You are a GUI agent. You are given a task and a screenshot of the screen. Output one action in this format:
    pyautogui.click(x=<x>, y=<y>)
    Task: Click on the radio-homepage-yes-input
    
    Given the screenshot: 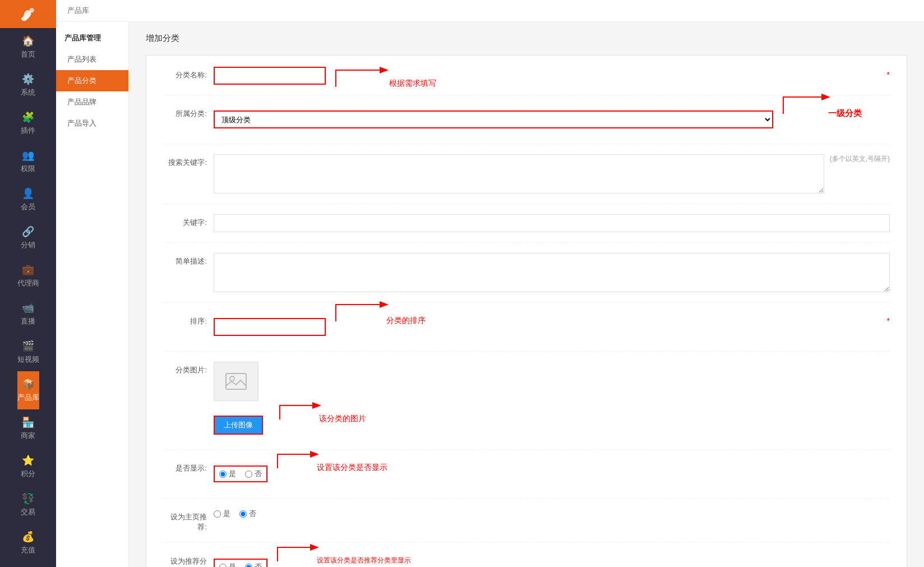 What is the action you would take?
    pyautogui.click(x=218, y=514)
    